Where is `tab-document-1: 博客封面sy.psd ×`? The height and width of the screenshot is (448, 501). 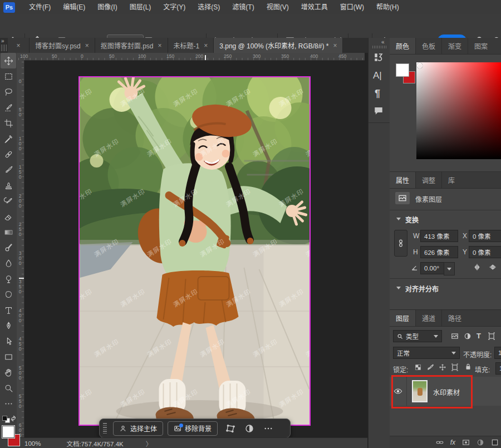 tab-document-1: 博客封面sy.psd × is located at coordinates (62, 46).